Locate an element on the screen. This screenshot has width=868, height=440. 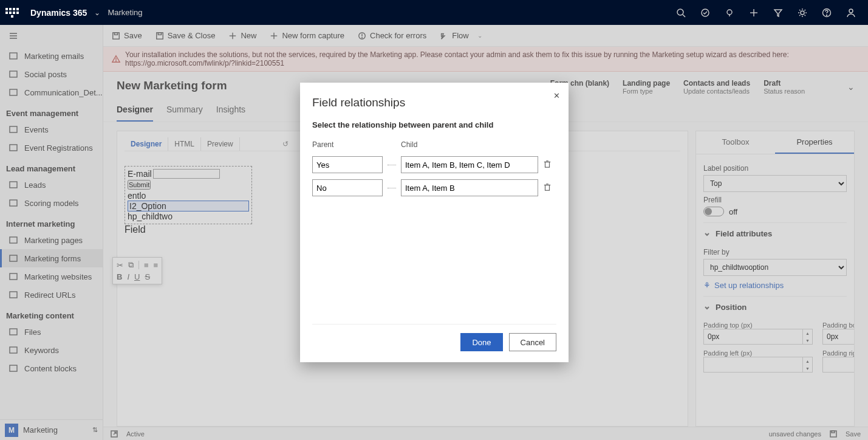
parent-header: Parent is located at coordinates (347, 145).